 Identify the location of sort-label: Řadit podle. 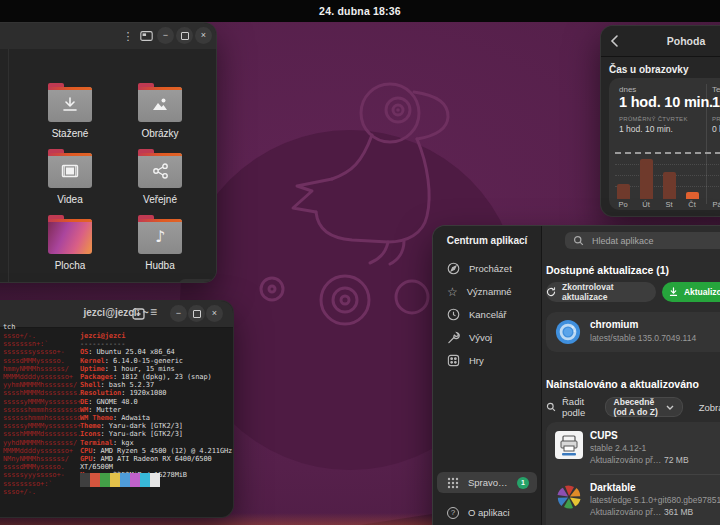
(576, 407).